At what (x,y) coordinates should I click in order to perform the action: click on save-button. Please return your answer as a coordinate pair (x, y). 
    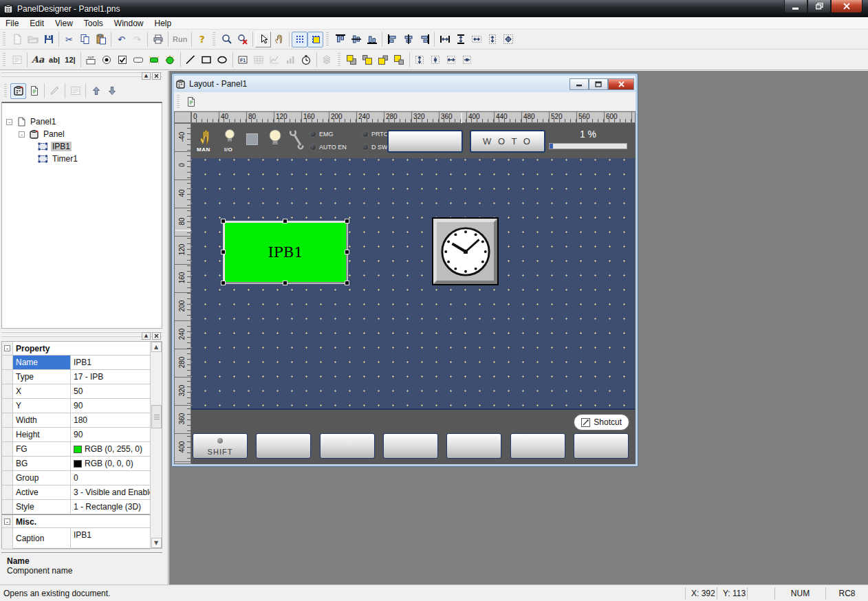
    Looking at the image, I should click on (48, 40).